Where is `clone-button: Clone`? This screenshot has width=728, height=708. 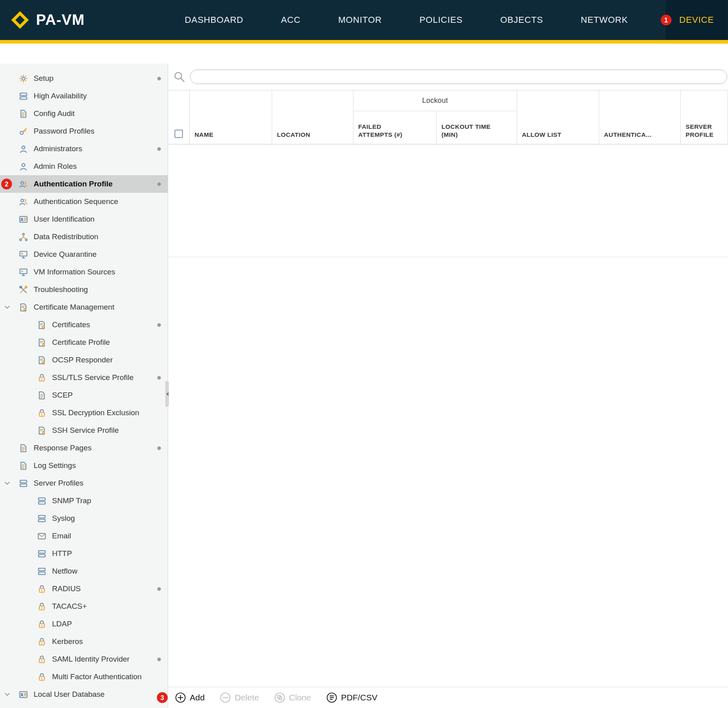 clone-button: Clone is located at coordinates (293, 698).